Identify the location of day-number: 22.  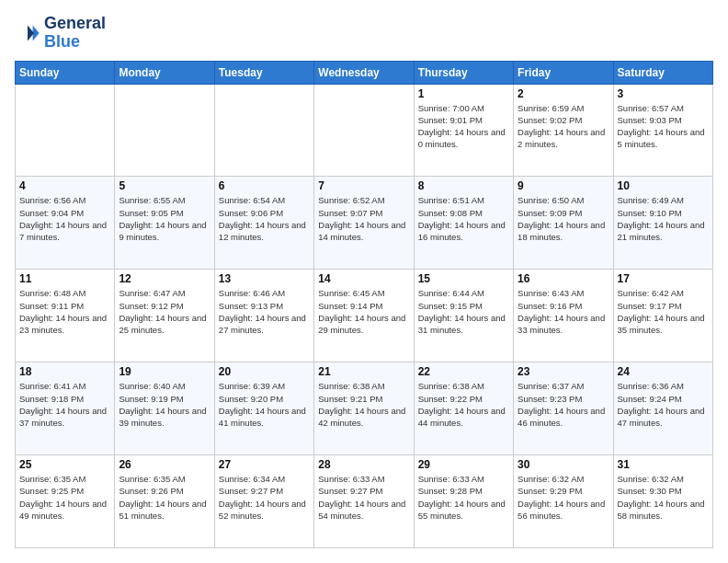
(463, 372).